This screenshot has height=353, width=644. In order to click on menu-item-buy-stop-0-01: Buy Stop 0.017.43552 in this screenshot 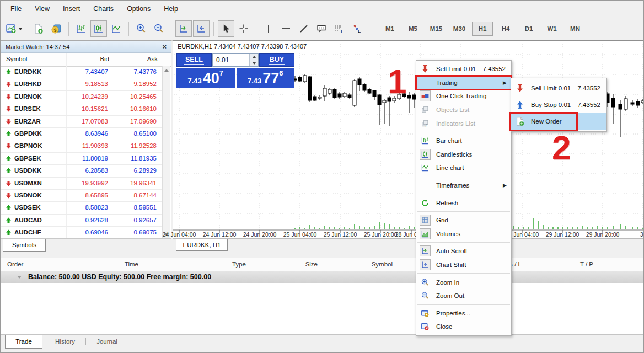, I will do `click(559, 105)`.